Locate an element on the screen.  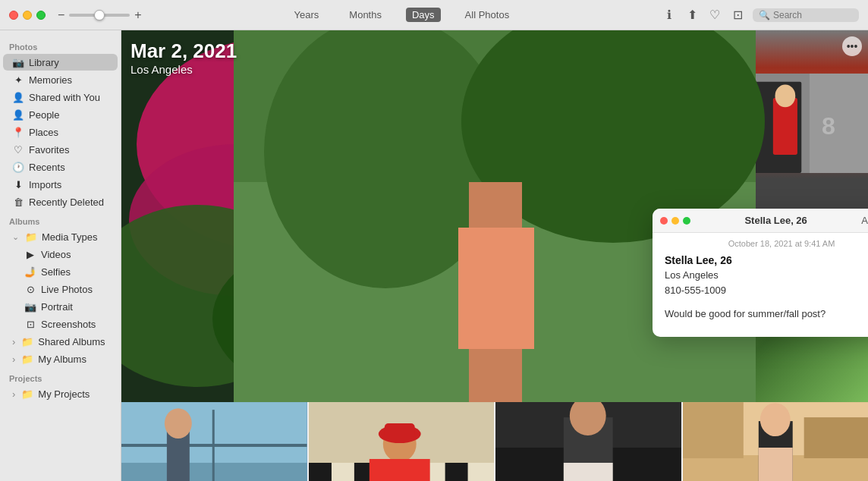
recently-deleted-icon: 🗑 is located at coordinates (18, 202).